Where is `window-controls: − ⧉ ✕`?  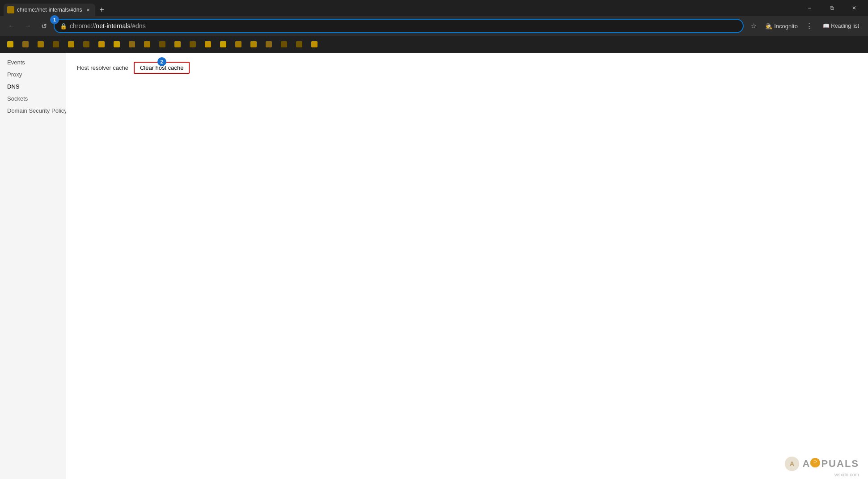 window-controls: − ⧉ ✕ is located at coordinates (832, 8).